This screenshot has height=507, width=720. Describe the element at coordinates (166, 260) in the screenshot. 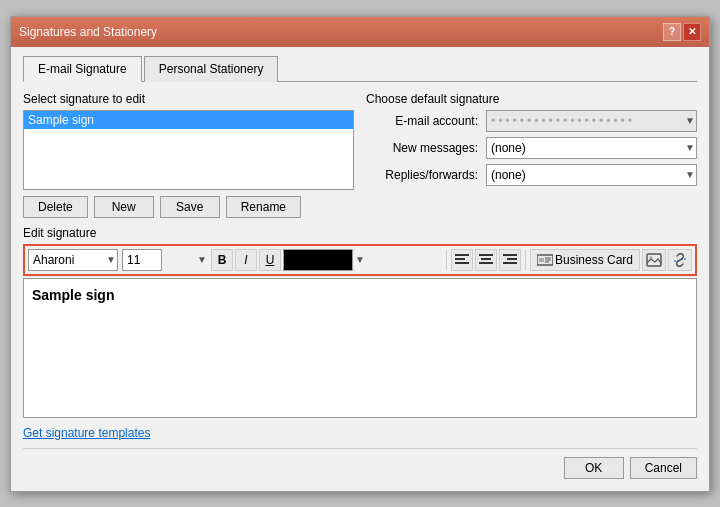

I see `font-size-wrapper: 11 ▼` at that location.